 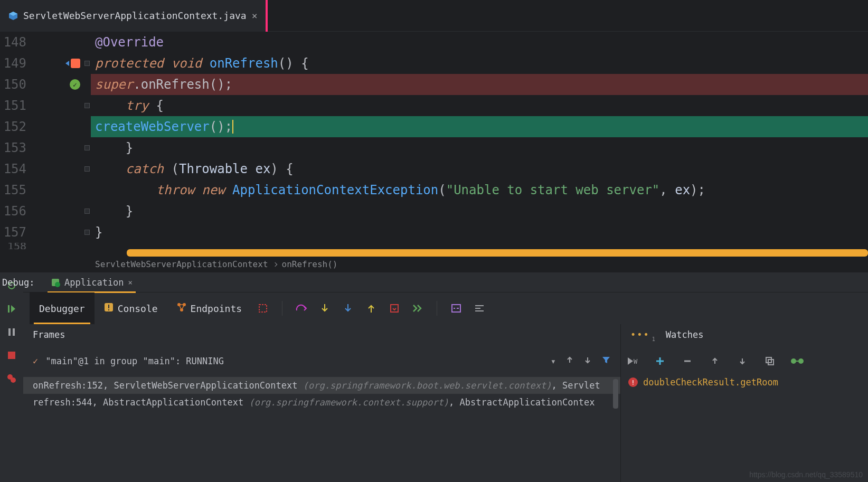 I want to click on remove-watch-button, so click(x=687, y=361).